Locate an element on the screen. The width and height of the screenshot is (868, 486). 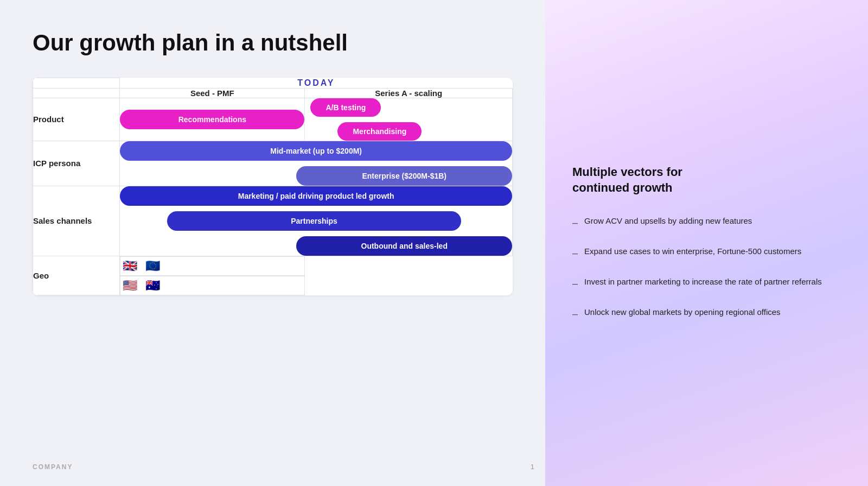
seed-cell-product: Recommendations is located at coordinates (213, 119).